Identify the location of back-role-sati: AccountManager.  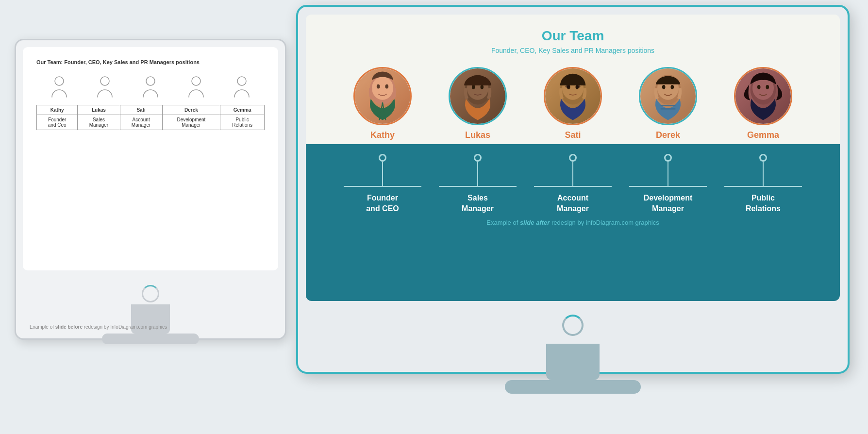
(141, 122).